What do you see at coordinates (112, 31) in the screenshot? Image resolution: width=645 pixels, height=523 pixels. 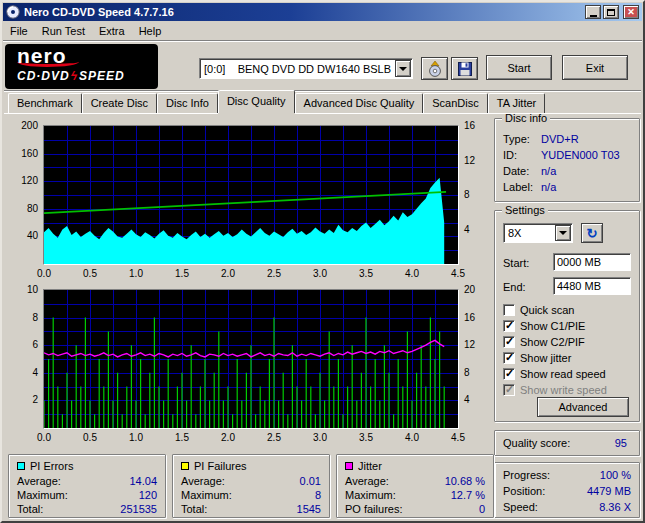 I see `menu-extra: Extra` at bounding box center [112, 31].